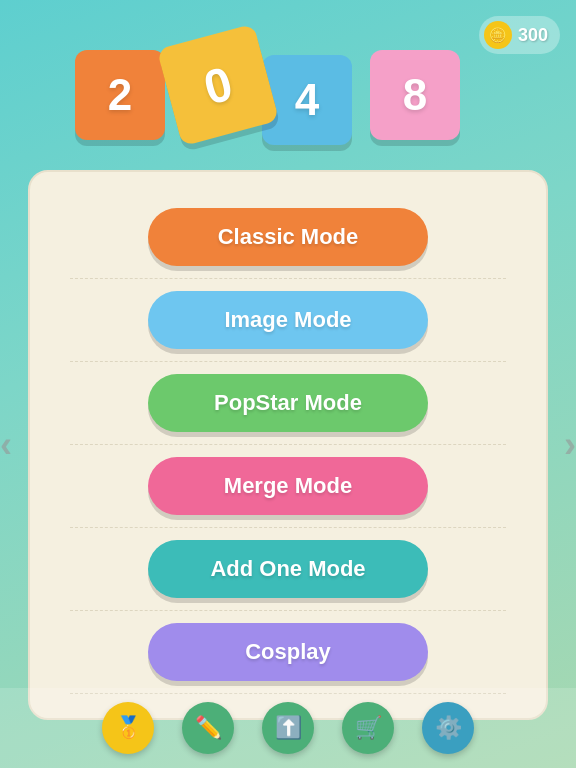  I want to click on popstar-mode-button: PopStar Mode, so click(288, 403).